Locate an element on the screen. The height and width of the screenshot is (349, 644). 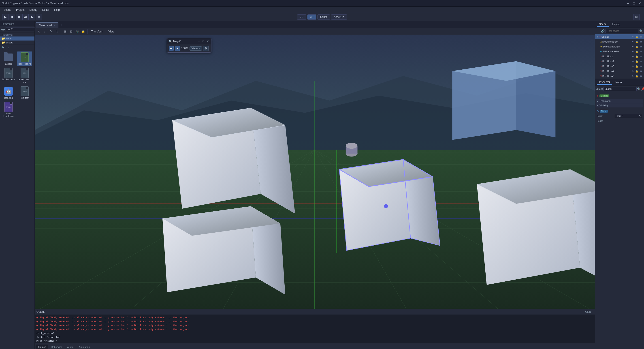
tree-item-boxross: □ Box Ross 👁 🔒 ⚙ is located at coordinates (620, 57).